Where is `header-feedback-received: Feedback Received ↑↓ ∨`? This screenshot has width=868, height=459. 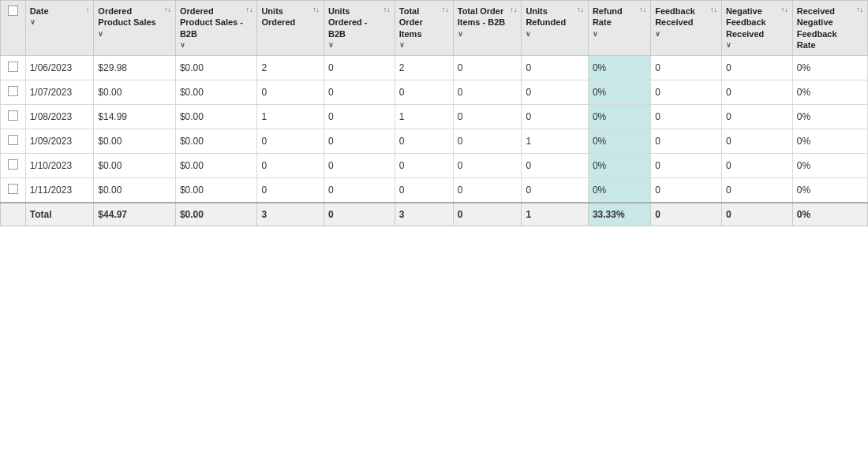
header-feedback-received: Feedback Received ↑↓ ∨ is located at coordinates (687, 28).